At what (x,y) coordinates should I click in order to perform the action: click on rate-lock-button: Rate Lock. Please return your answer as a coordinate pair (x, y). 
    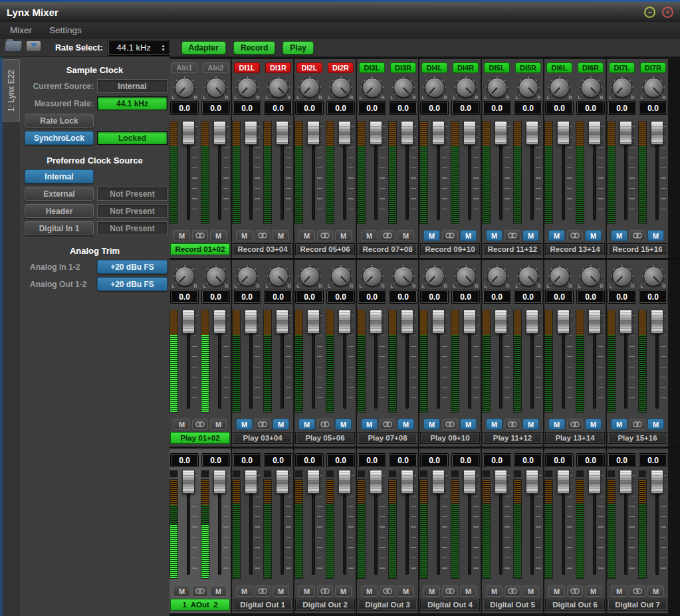
    Looking at the image, I should click on (59, 121).